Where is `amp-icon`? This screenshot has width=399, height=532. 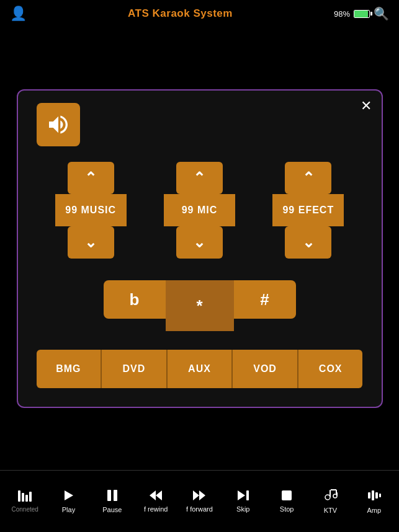 amp-icon is located at coordinates (374, 496).